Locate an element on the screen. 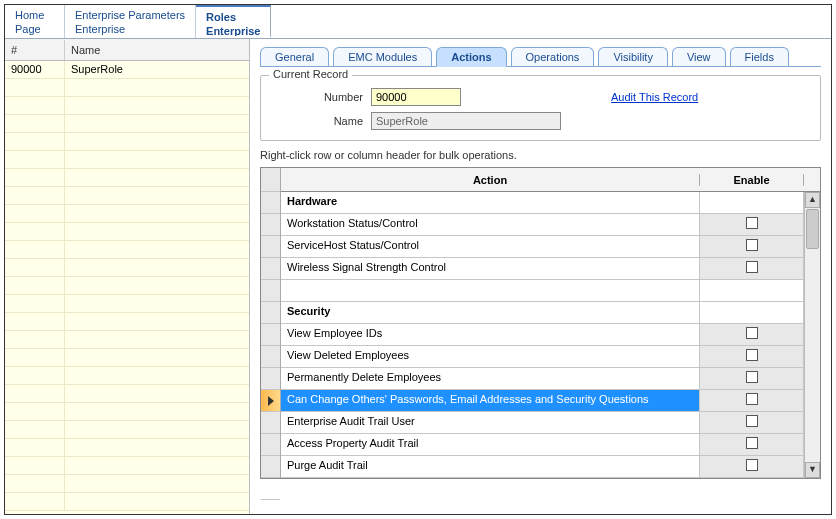 This screenshot has width=836, height=519. scroll-thumb is located at coordinates (812, 229).